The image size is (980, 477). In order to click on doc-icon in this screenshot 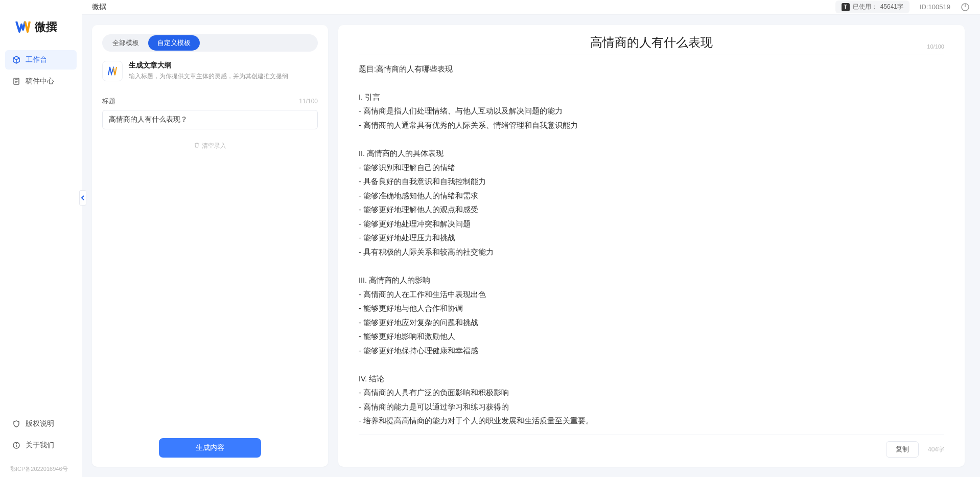, I will do `click(16, 81)`.